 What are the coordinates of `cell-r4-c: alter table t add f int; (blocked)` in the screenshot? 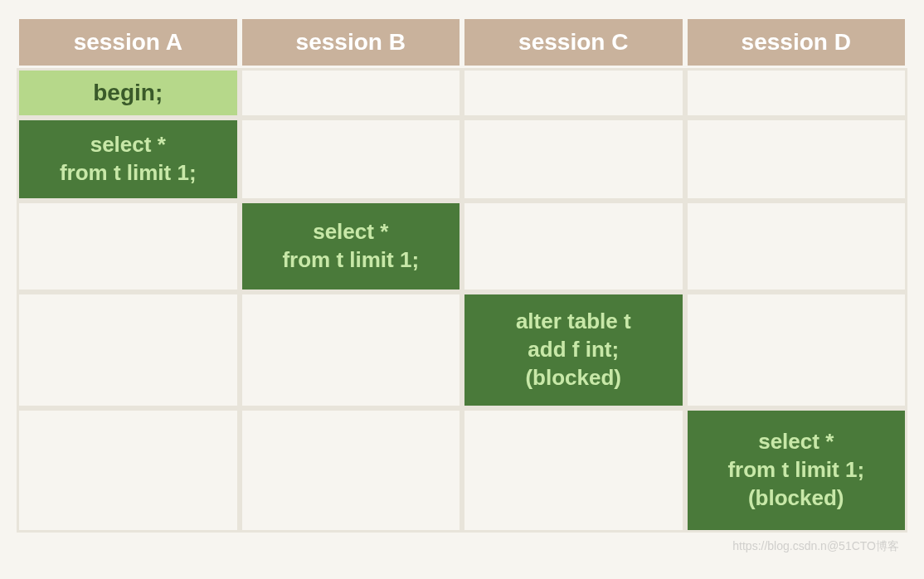 It's located at (574, 350).